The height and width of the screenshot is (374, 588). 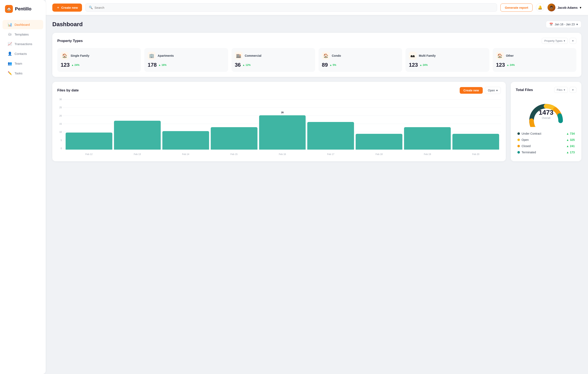 What do you see at coordinates (413, 56) in the screenshot?
I see `prop-type-icon: 🏘` at bounding box center [413, 56].